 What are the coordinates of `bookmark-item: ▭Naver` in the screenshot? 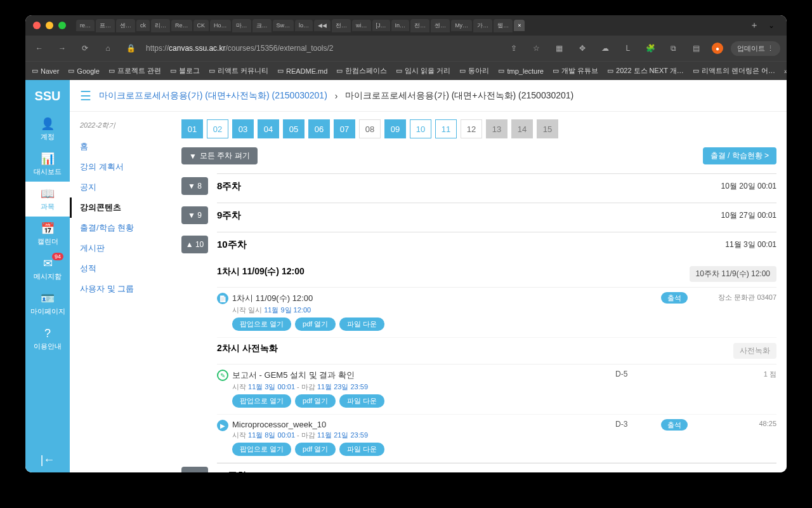 It's located at (46, 71).